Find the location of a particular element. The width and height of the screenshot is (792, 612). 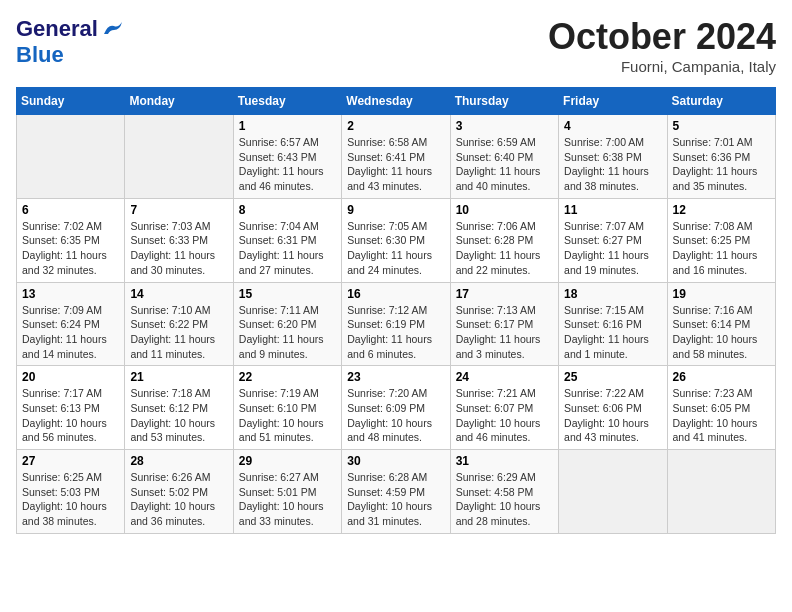

weekday-header-sunday: Sunday is located at coordinates (71, 102).